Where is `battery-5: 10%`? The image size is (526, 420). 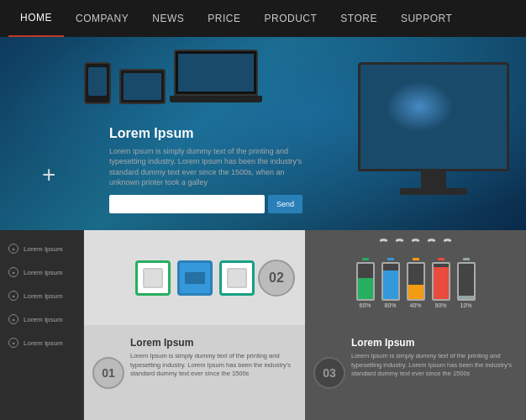 battery-5: 10% is located at coordinates (466, 283).